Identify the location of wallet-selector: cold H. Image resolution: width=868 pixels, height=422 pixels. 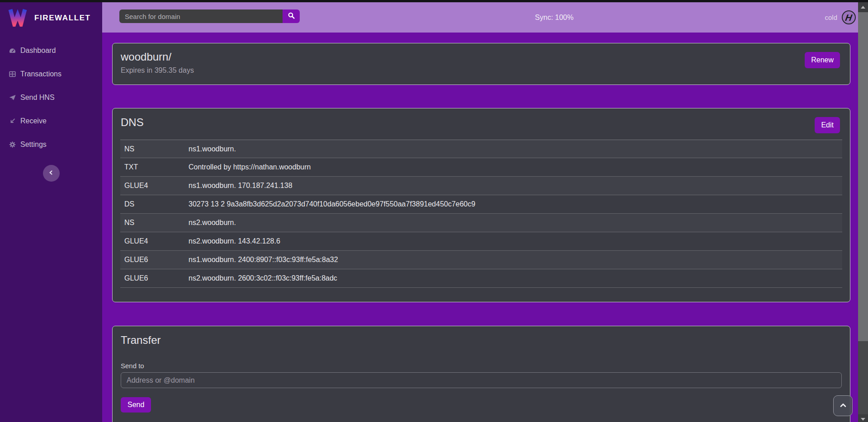
(840, 17).